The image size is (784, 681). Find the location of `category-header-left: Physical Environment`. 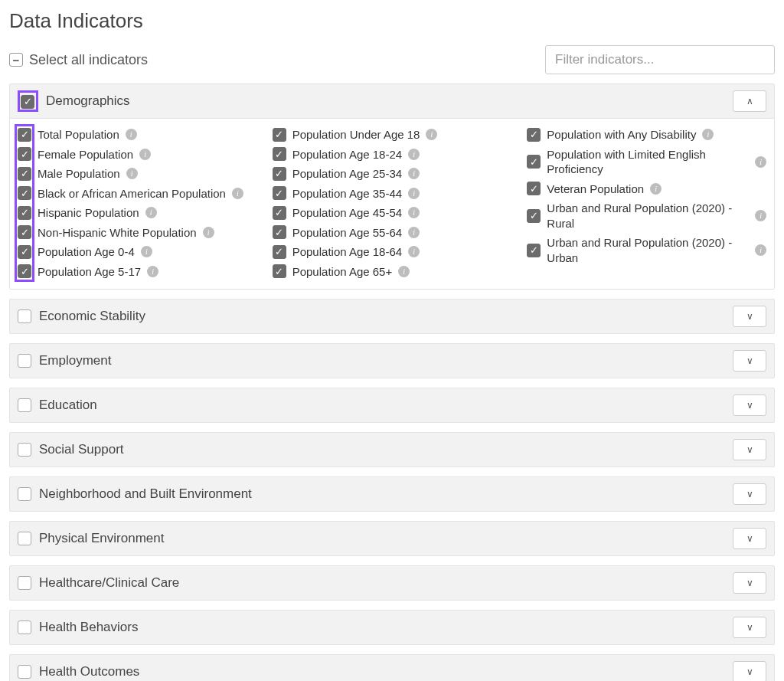

category-header-left: Physical Environment is located at coordinates (90, 539).